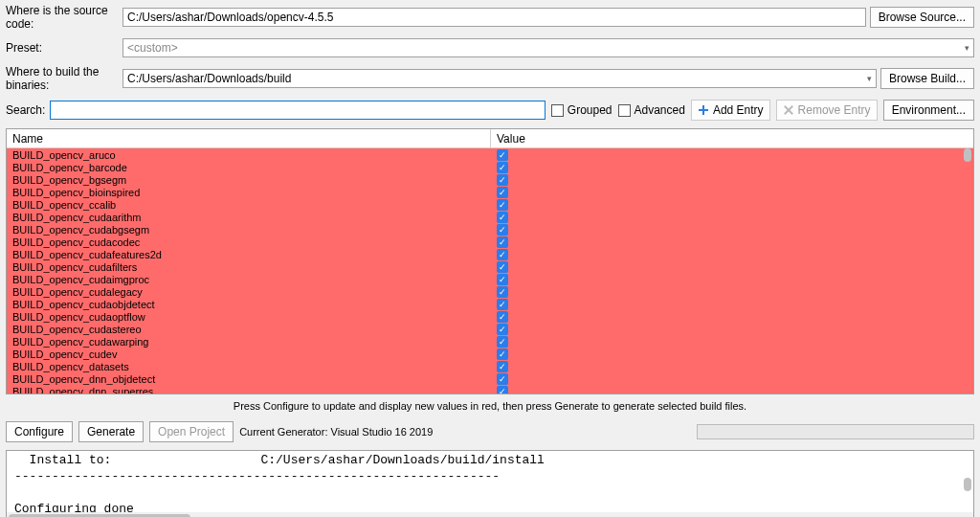 This screenshot has height=517, width=980. I want to click on grouped-checkbox: Grouped, so click(582, 110).